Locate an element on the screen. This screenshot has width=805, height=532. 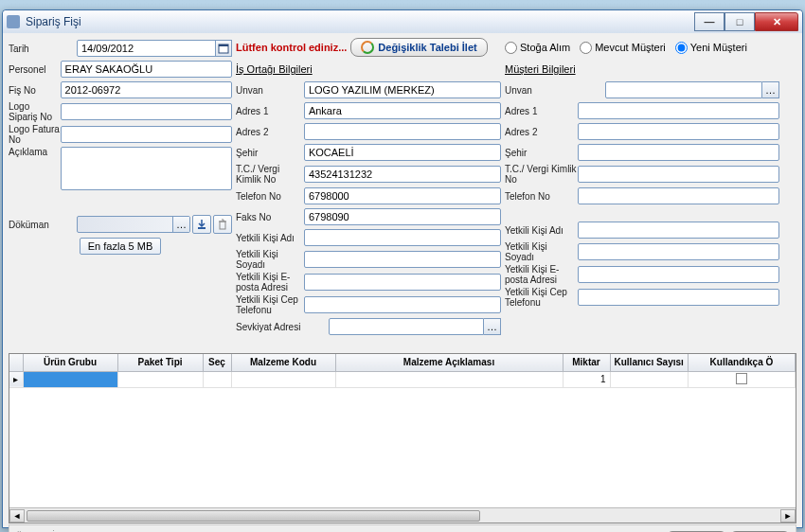
c-contactname-label: Yetkili Kişi Adı is located at coordinates (542, 231).